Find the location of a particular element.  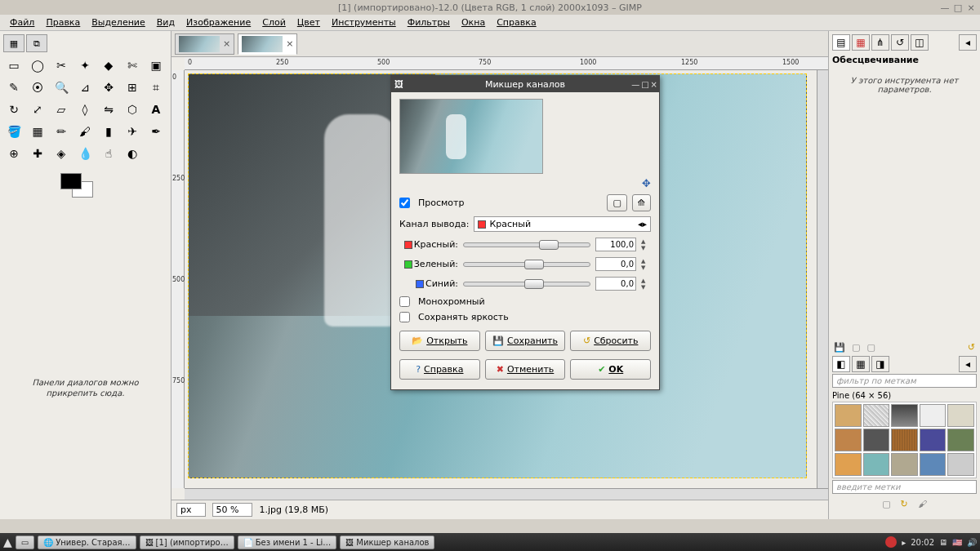

taskbar-item: 📄Без имени 1 - Li… is located at coordinates (287, 542).